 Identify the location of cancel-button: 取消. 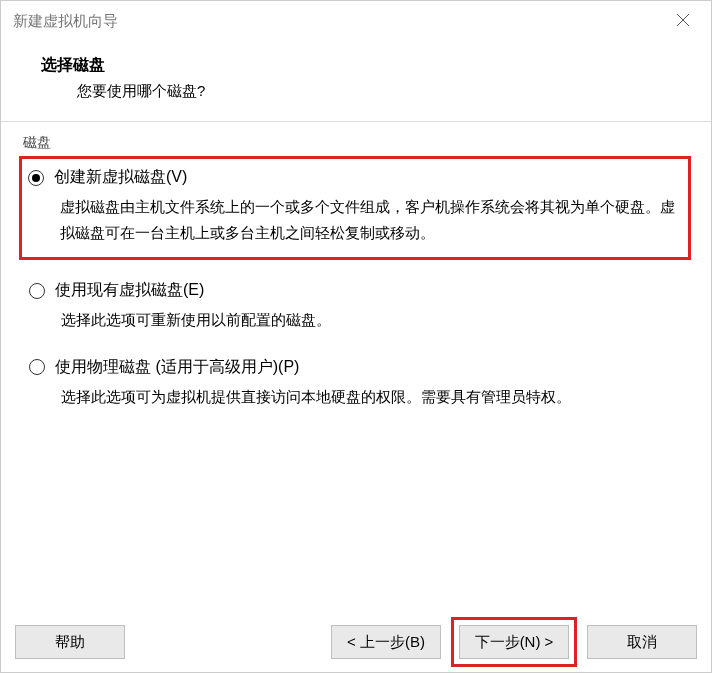
(642, 642).